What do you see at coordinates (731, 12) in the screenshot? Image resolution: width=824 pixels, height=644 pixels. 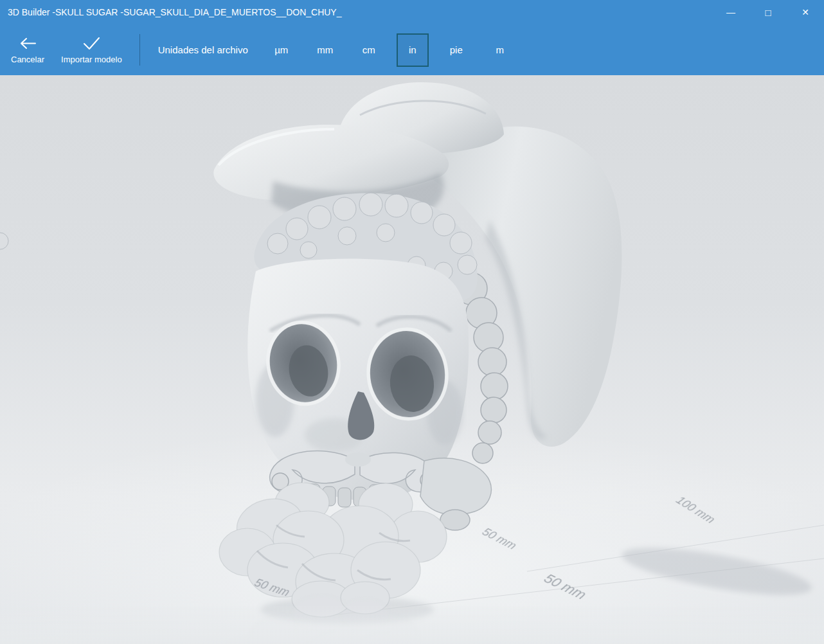 I see `minimize-button: —` at bounding box center [731, 12].